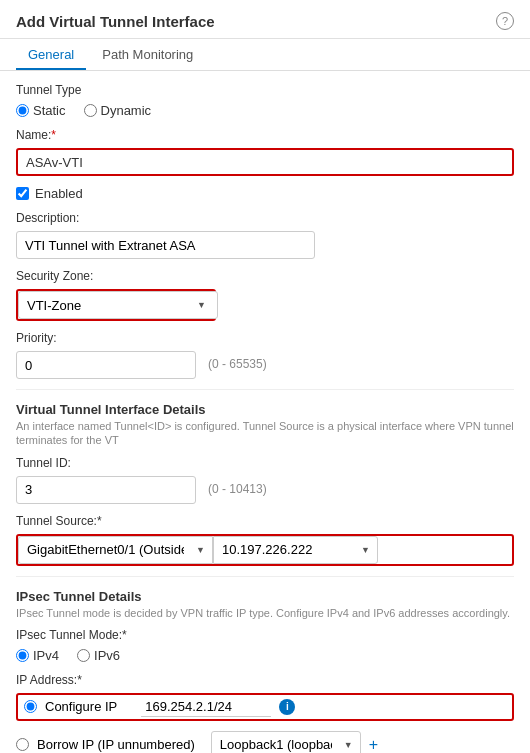  Describe the element at coordinates (374, 744) in the screenshot. I see `add-loopback-icon: +` at that location.